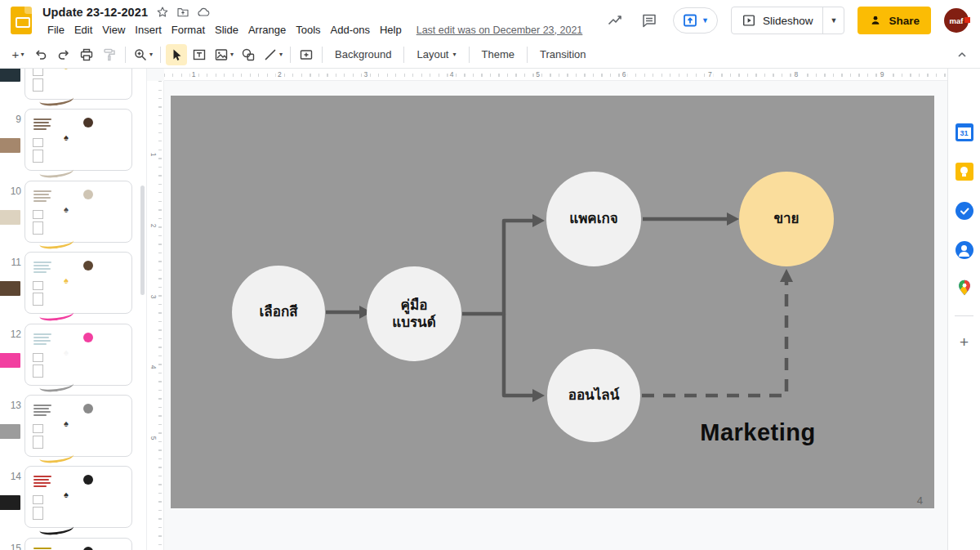 The image size is (980, 550). Describe the element at coordinates (18, 55) in the screenshot. I see `new-slide-button: +▾` at that location.